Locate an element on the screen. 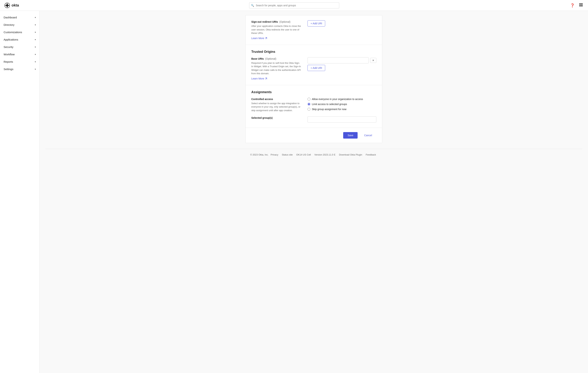 Image resolution: width=588 pixels, height=373 pixels. radio-skip-input is located at coordinates (309, 109).